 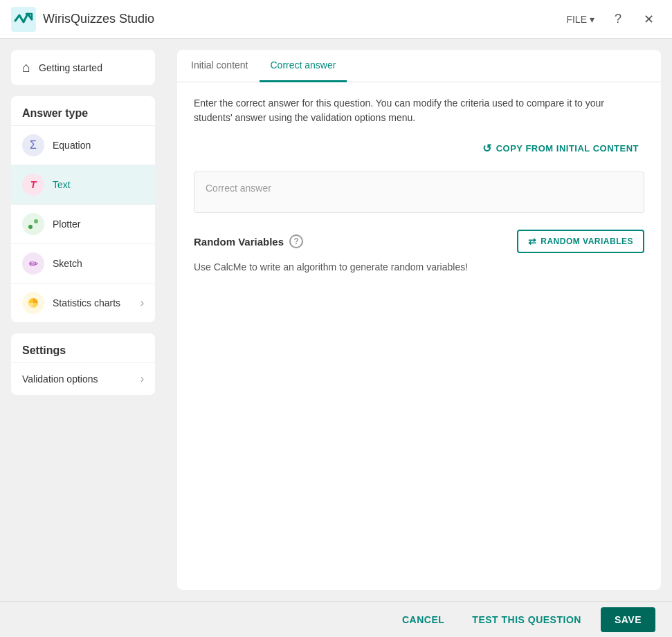 I want to click on random-variables-description: Use CalcMe to write an algorithm to gene…, so click(x=419, y=267).